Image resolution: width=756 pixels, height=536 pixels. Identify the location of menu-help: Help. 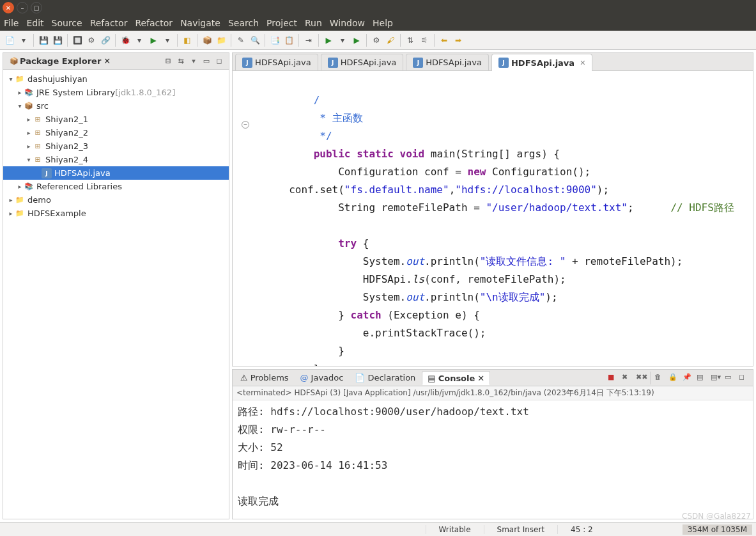
(383, 23).